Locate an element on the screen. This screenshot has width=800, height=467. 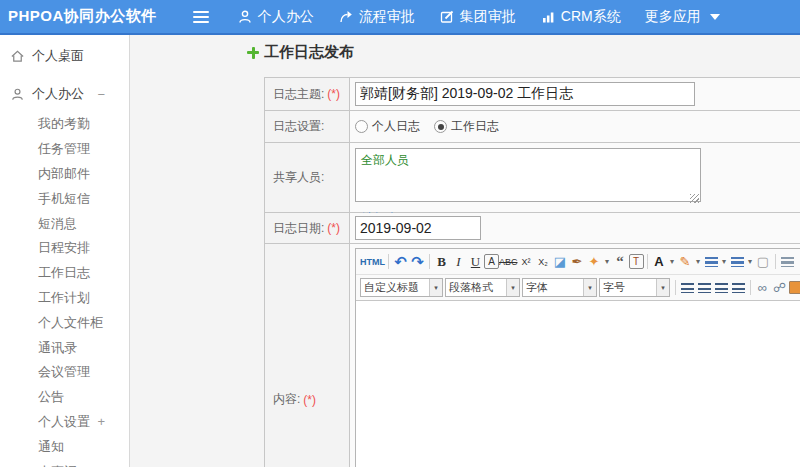
align-left-icon is located at coordinates (688, 288).